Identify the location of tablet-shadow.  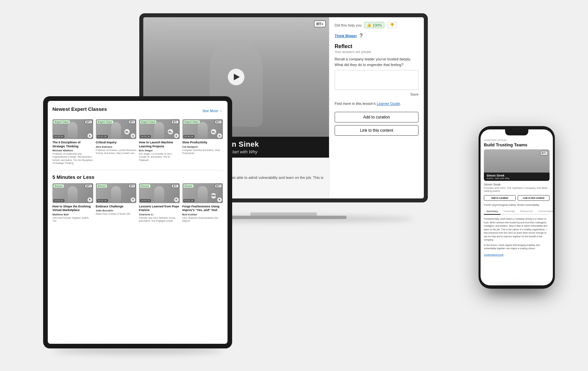
(138, 350).